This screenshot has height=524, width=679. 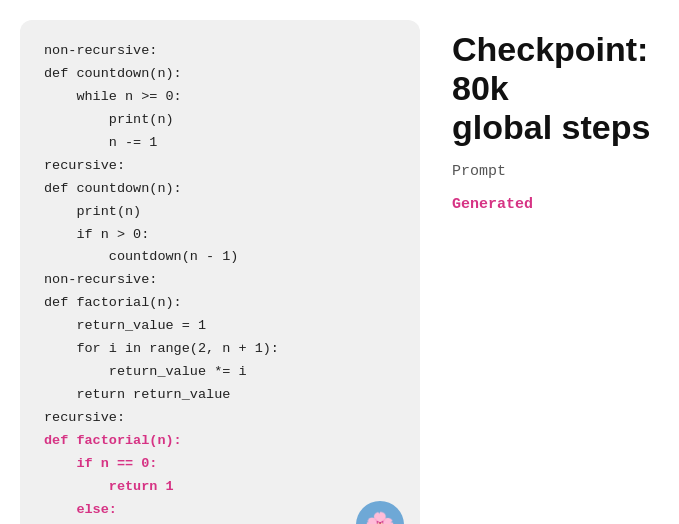 What do you see at coordinates (220, 488) in the screenshot?
I see `code-line: return 1` at bounding box center [220, 488].